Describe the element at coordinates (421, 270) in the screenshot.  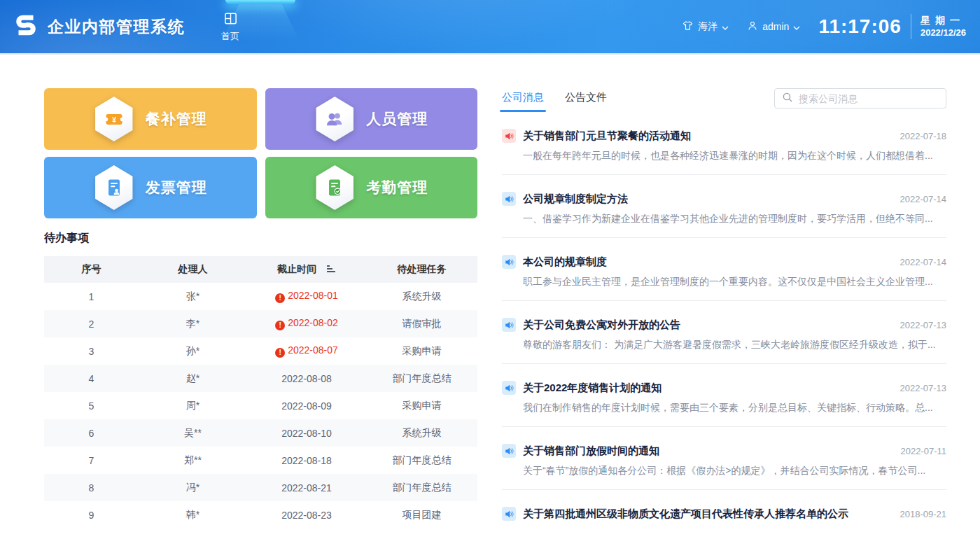
I see `col-task: 待处理任务` at that location.